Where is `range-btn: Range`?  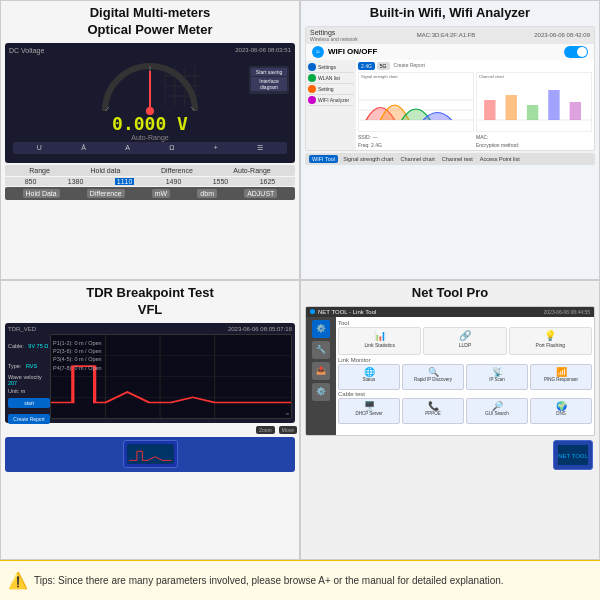
range-btn: Range is located at coordinates (40, 170).